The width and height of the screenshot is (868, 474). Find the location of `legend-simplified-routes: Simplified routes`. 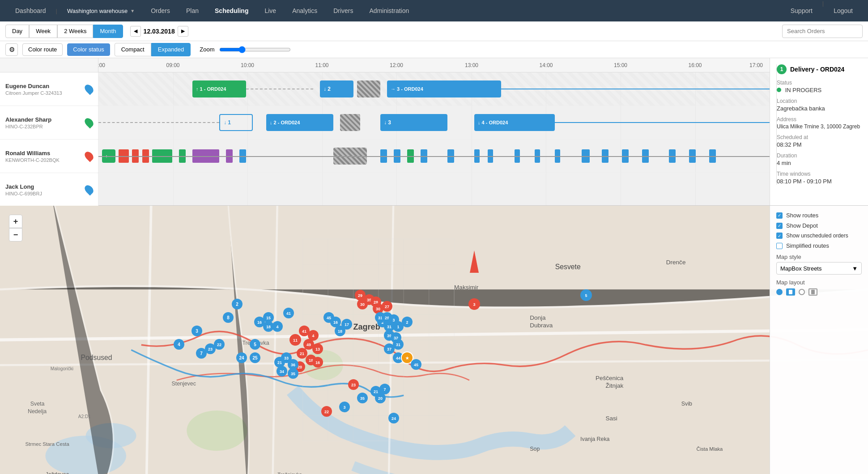

legend-simplified-routes: Simplified routes is located at coordinates (819, 246).